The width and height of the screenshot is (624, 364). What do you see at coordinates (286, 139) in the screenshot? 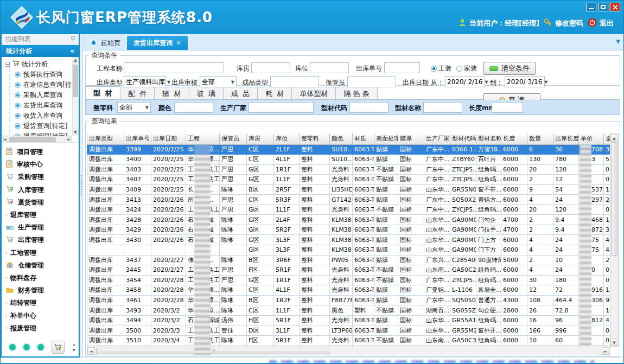
I see `column-header: 库位` at bounding box center [286, 139].